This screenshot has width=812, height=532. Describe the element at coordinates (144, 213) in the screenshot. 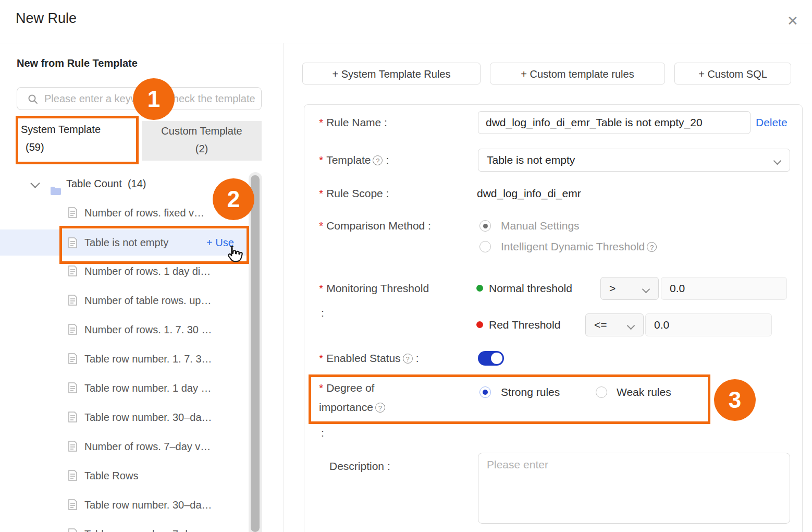

I see `tree-item-label: Number of rows. fixed v…` at that location.